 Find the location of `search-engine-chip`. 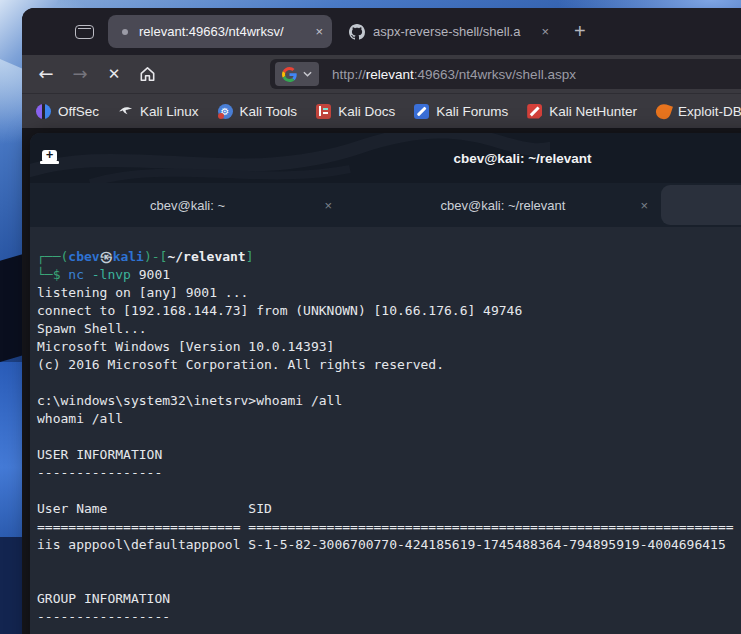

search-engine-chip is located at coordinates (297, 74).